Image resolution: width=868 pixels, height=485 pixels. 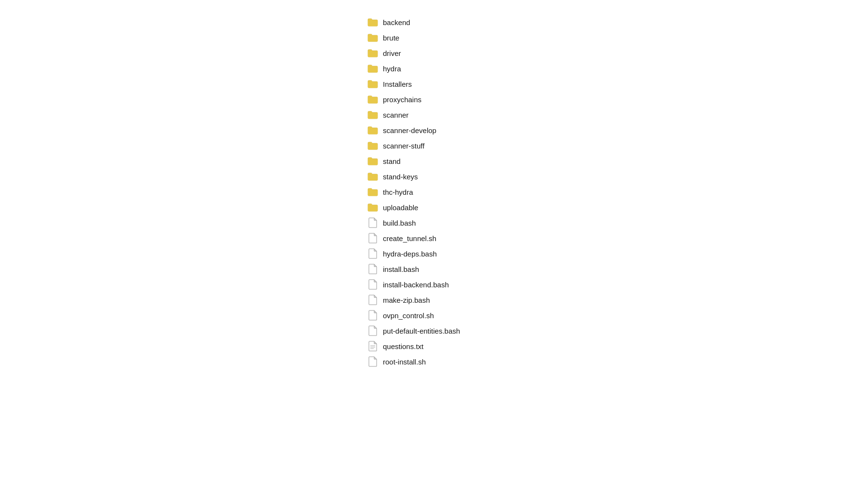 What do you see at coordinates (400, 207) in the screenshot?
I see `item-name: uploadable` at bounding box center [400, 207].